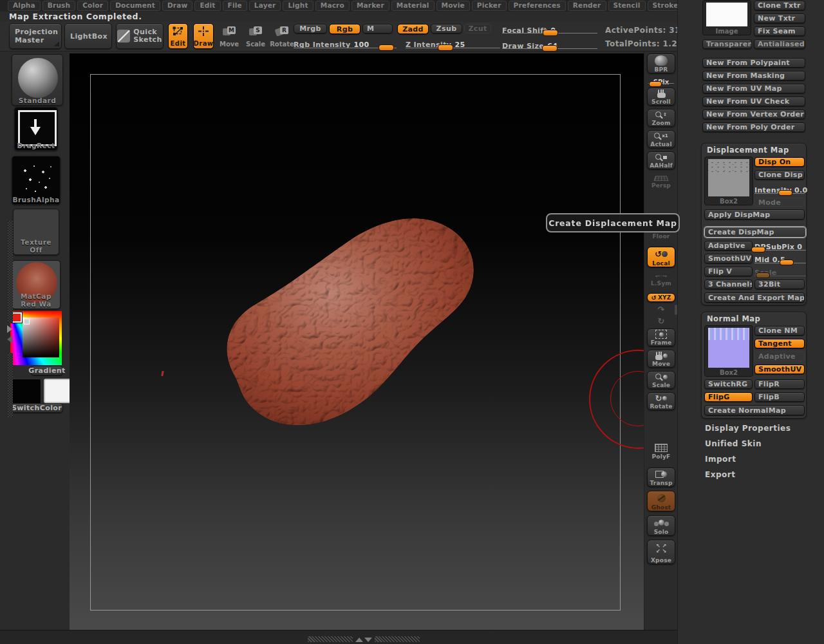 Image resolution: width=824 pixels, height=644 pixels. I want to click on solo-toggle: Solo, so click(661, 526).